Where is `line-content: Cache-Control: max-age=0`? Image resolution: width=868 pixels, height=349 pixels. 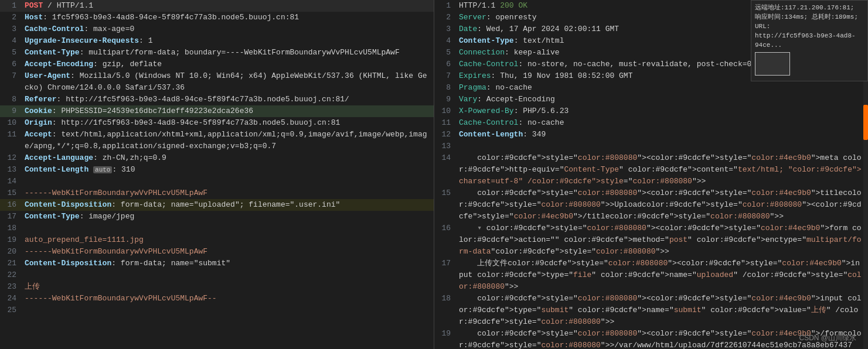
line-content: Cache-Control: max-age=0 is located at coordinates (228, 29).